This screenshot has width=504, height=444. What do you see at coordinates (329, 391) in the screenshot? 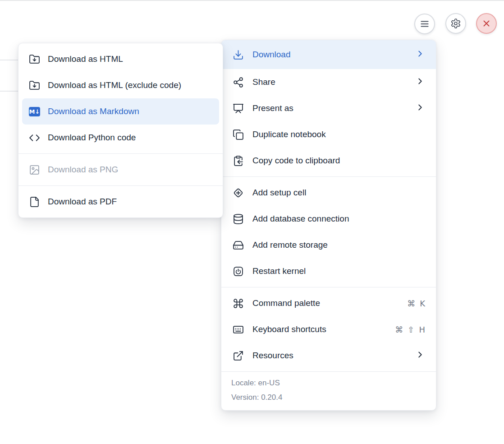
I see `menu-footer: Locale: en-USVersion: 0.20.4` at bounding box center [329, 391].